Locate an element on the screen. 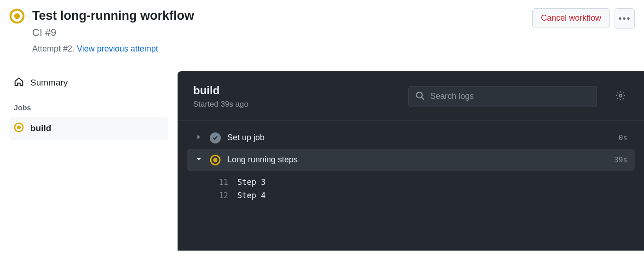 The image size is (644, 263). workflow-title: Test long-running workflow is located at coordinates (113, 16).